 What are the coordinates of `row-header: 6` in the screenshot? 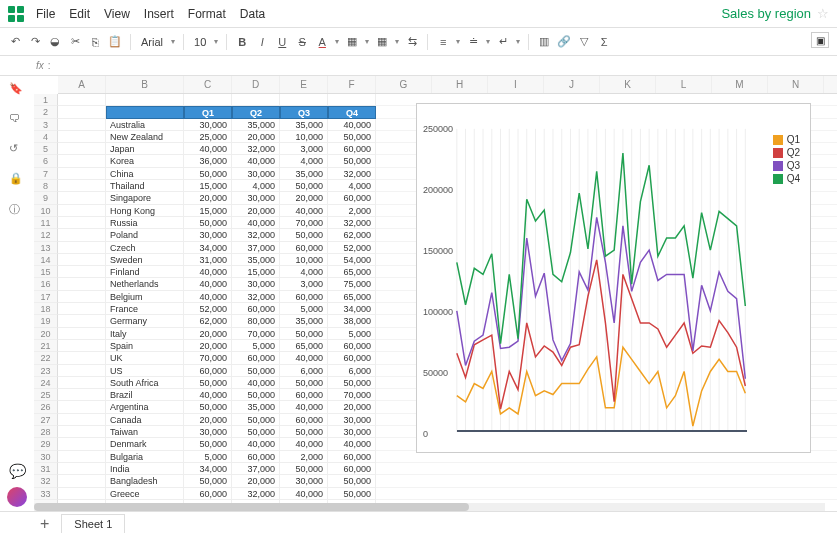 It's located at (46, 161).